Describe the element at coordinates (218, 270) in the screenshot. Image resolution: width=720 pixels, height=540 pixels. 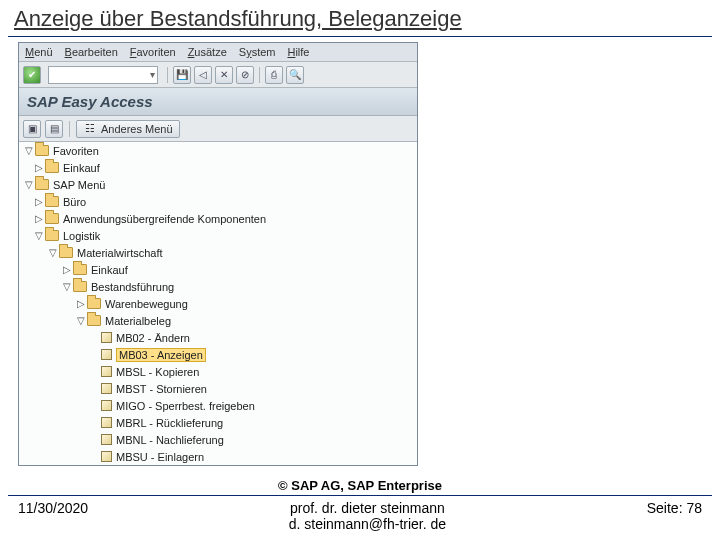
I see `tree-node-einkauf: ▷Einkauf` at that location.